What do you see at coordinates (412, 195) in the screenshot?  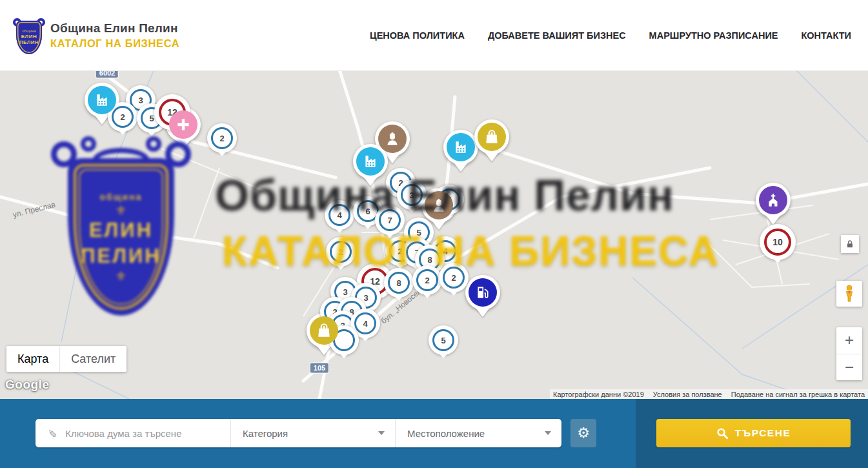 I see `map-cluster: 3` at bounding box center [412, 195].